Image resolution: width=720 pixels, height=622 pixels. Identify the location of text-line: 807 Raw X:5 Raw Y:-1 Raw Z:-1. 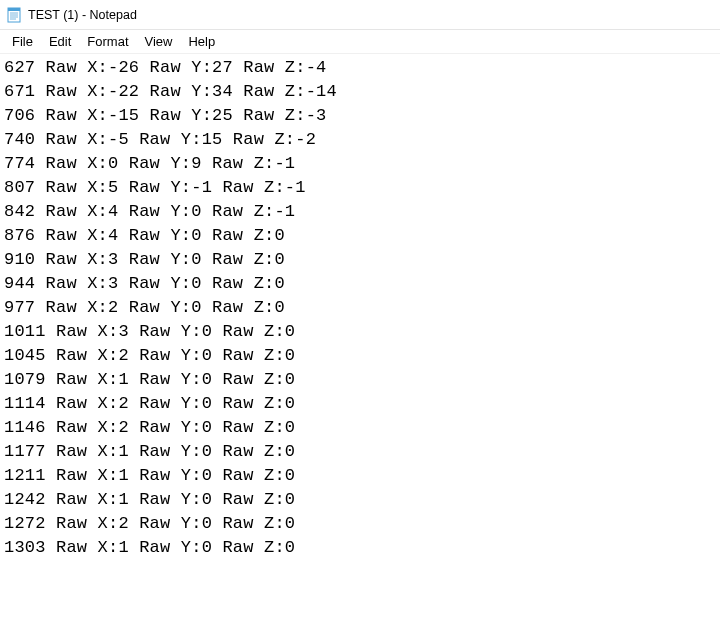
(360, 188).